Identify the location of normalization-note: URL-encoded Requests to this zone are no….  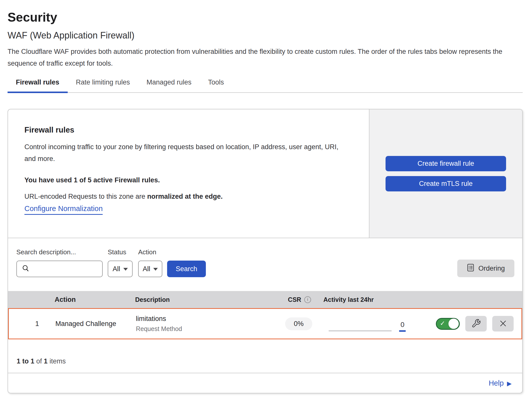
(188, 197).